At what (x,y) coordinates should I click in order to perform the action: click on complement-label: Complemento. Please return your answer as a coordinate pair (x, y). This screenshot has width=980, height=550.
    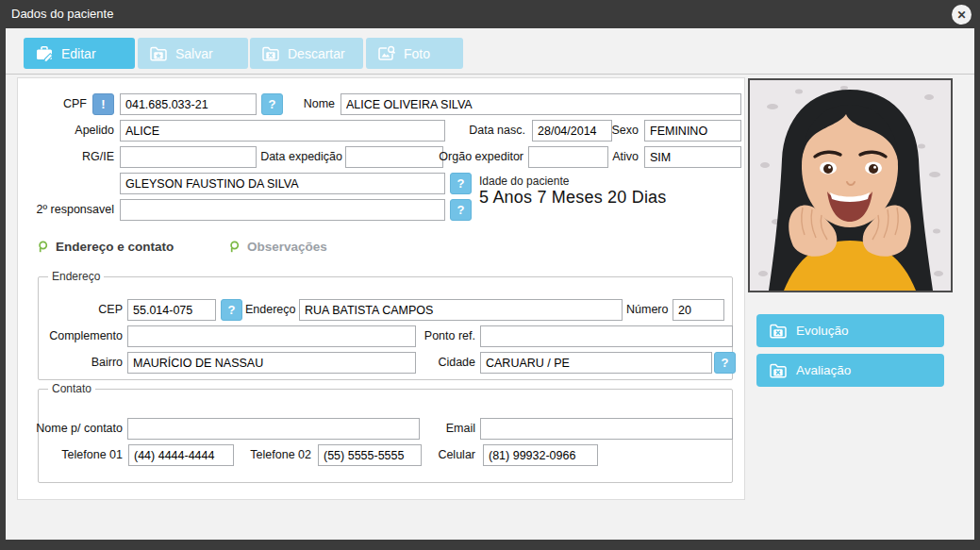
    Looking at the image, I should click on (75, 336).